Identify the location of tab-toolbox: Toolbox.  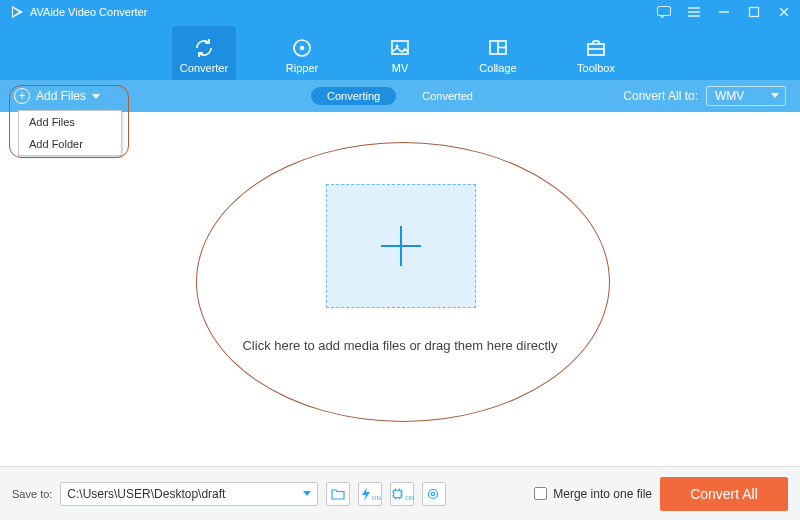
(596, 53).